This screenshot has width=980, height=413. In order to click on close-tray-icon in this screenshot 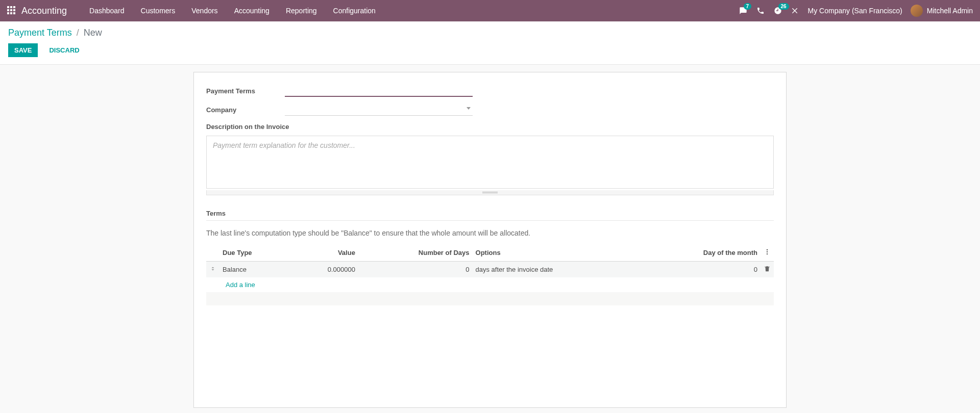, I will do `click(795, 11)`.